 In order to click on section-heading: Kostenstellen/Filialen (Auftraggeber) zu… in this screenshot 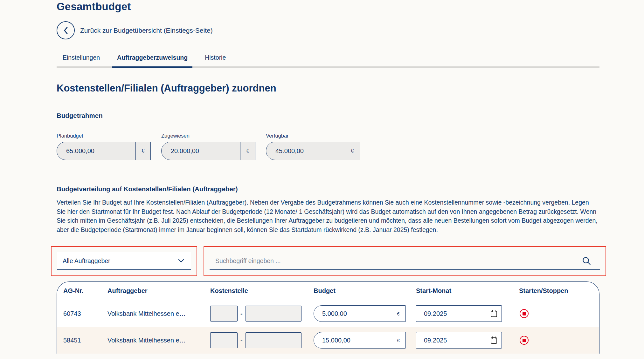, I will do `click(328, 88)`.